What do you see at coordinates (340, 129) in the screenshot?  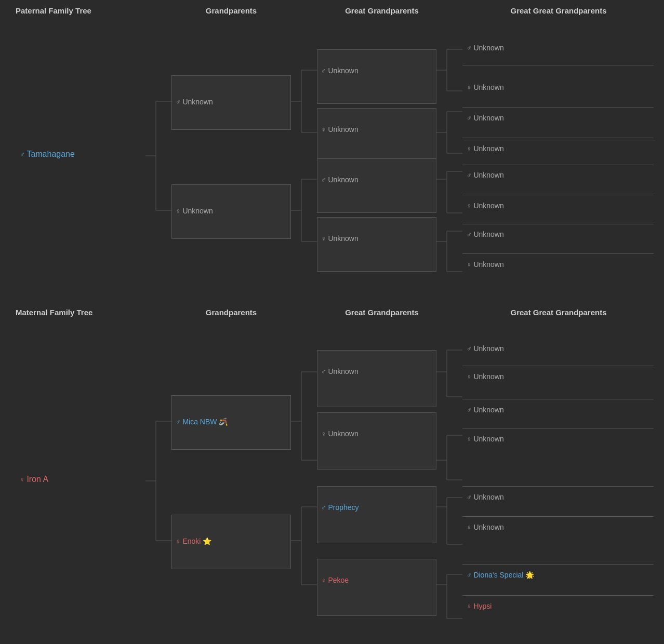 I see `paternal-ggp2: ♀ Unknown` at bounding box center [340, 129].